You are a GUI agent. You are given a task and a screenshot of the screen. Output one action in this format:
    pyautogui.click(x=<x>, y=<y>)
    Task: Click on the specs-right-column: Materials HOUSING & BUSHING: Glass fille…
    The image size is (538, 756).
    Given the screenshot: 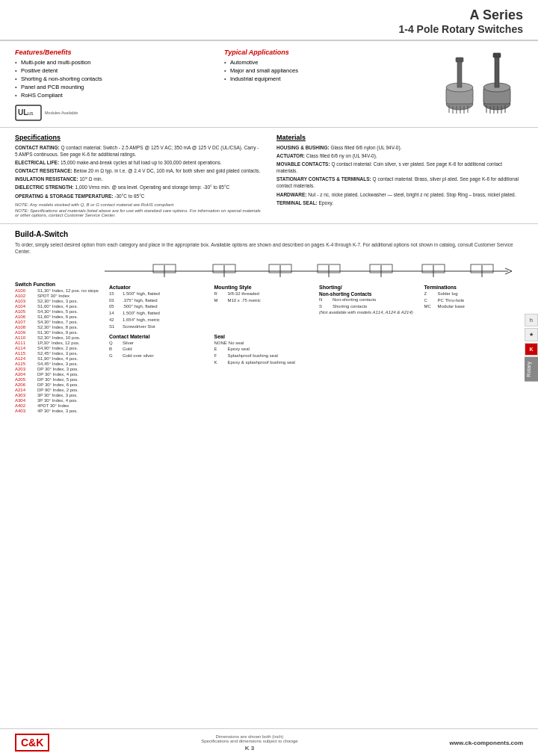 What is the action you would take?
    pyautogui.click(x=400, y=176)
    